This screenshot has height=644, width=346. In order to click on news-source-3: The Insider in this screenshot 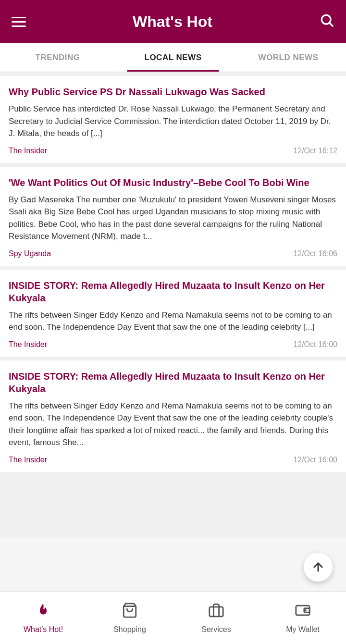, I will do `click(28, 345)`.